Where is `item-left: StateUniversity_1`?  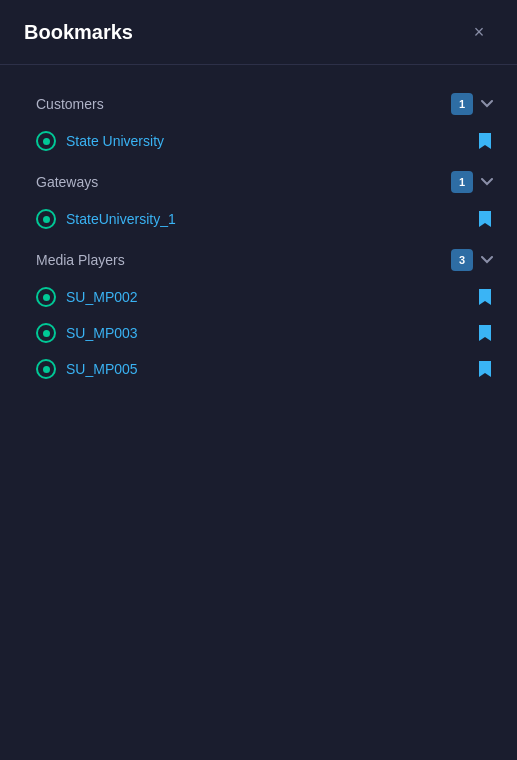 item-left: StateUniversity_1 is located at coordinates (106, 219).